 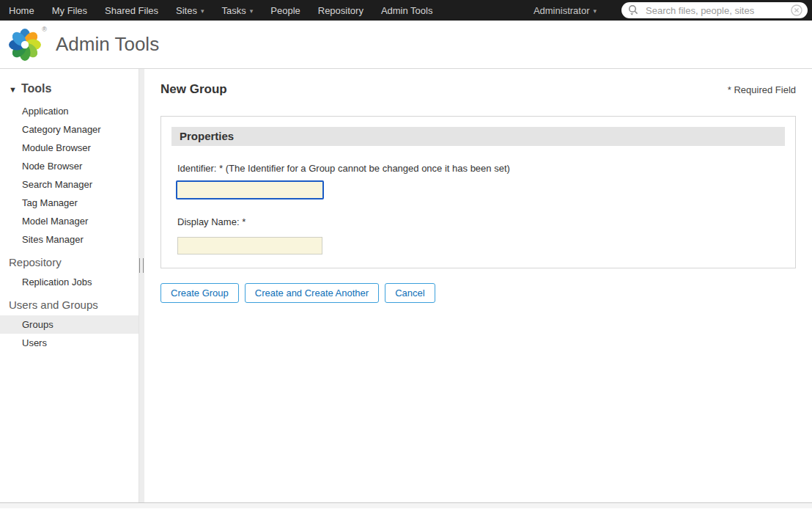 I want to click on clear-search-icon, so click(x=797, y=10).